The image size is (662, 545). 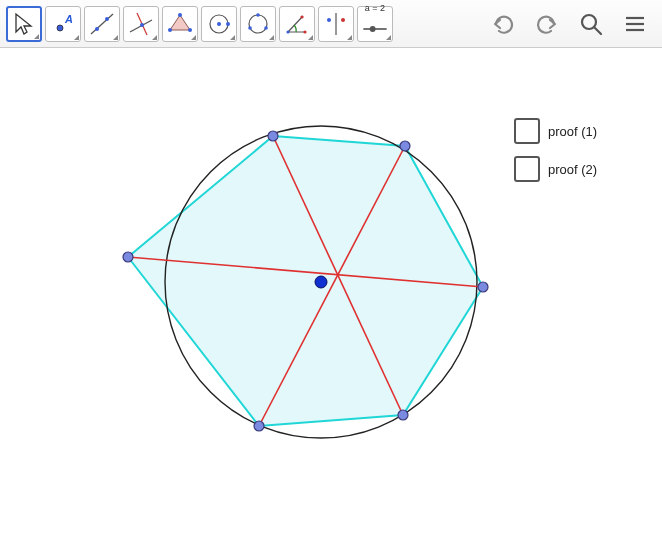 What do you see at coordinates (547, 24) in the screenshot?
I see `redo-button` at bounding box center [547, 24].